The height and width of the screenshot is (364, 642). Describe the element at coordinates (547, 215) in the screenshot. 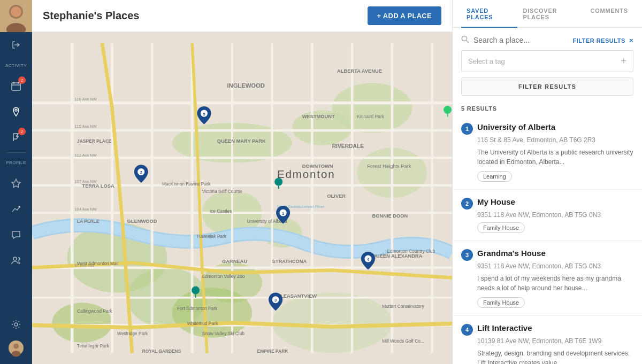

I see `place-item: 2 My House 9351 118 Ave NW, Edmonton, AB…` at that location.